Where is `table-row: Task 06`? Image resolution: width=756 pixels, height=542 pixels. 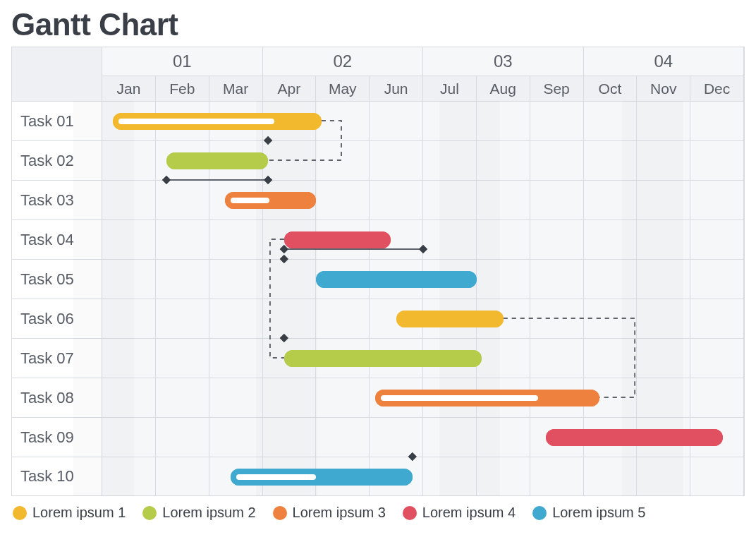 table-row: Task 06 is located at coordinates (378, 318).